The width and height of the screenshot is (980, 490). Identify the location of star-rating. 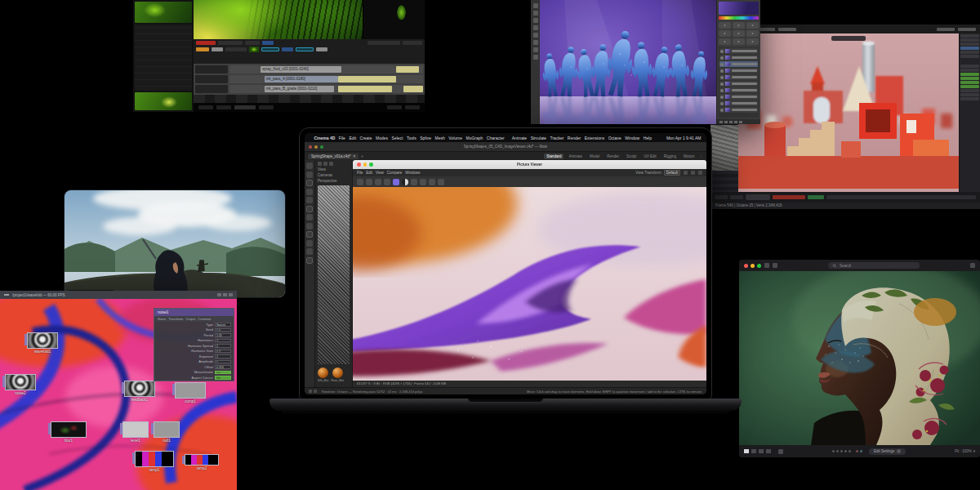
(841, 451).